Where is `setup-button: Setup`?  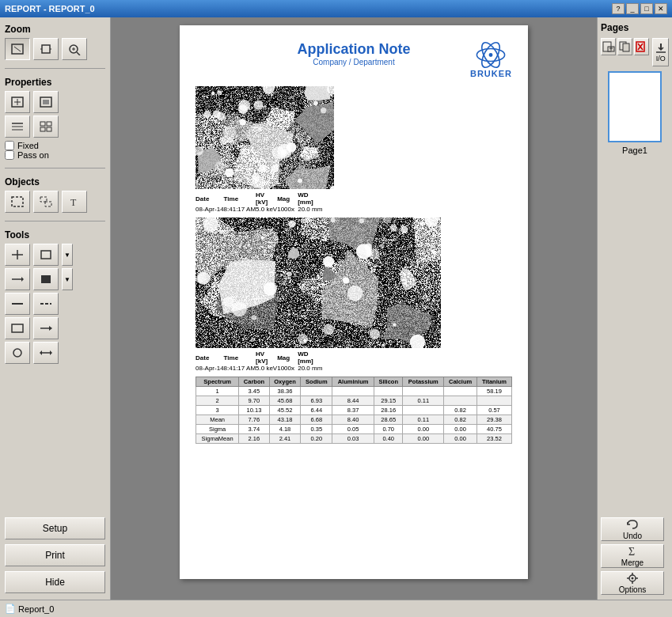
setup-button: Setup is located at coordinates (55, 528).